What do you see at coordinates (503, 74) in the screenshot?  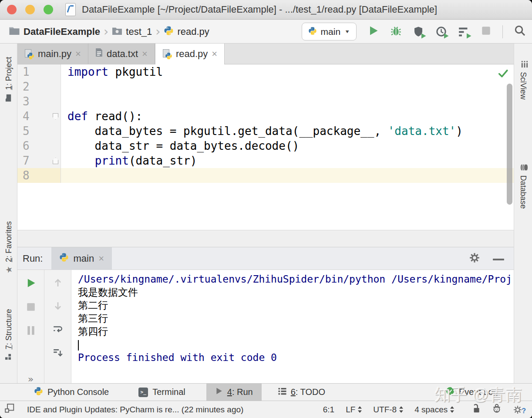 I see `inspections-ok-icon` at bounding box center [503, 74].